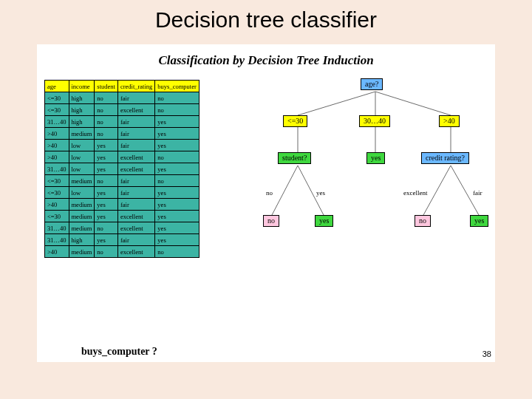 The height and width of the screenshot is (399, 532). I want to click on table-row: <=30highnofairno, so click(123, 98).